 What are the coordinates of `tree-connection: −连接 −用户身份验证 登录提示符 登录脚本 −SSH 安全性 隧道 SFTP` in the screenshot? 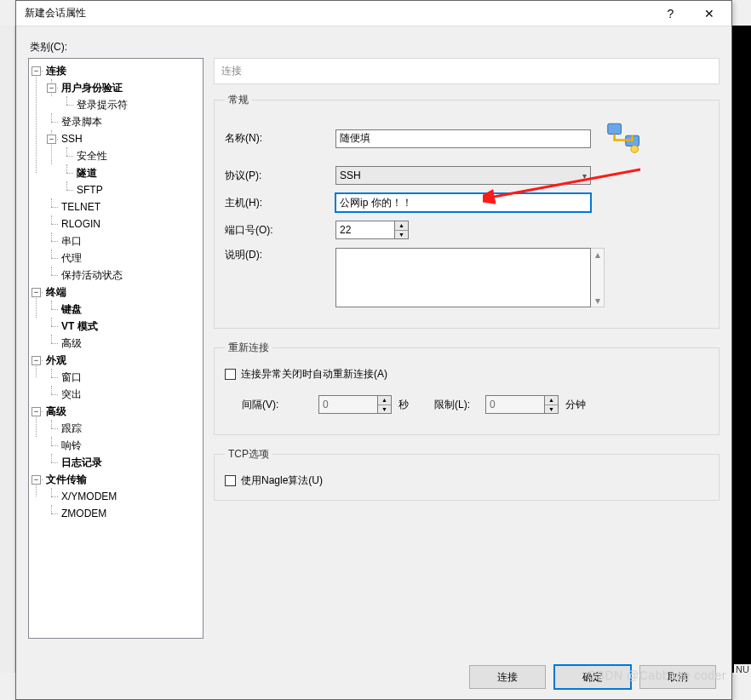 It's located at (116, 173).